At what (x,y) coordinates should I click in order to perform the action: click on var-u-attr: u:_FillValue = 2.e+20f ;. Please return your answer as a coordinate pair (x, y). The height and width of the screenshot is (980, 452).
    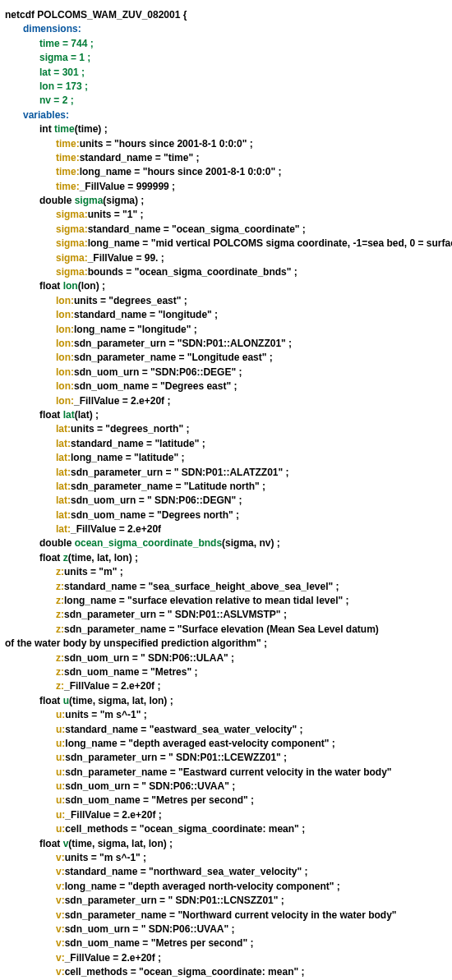
    Looking at the image, I should click on (226, 815).